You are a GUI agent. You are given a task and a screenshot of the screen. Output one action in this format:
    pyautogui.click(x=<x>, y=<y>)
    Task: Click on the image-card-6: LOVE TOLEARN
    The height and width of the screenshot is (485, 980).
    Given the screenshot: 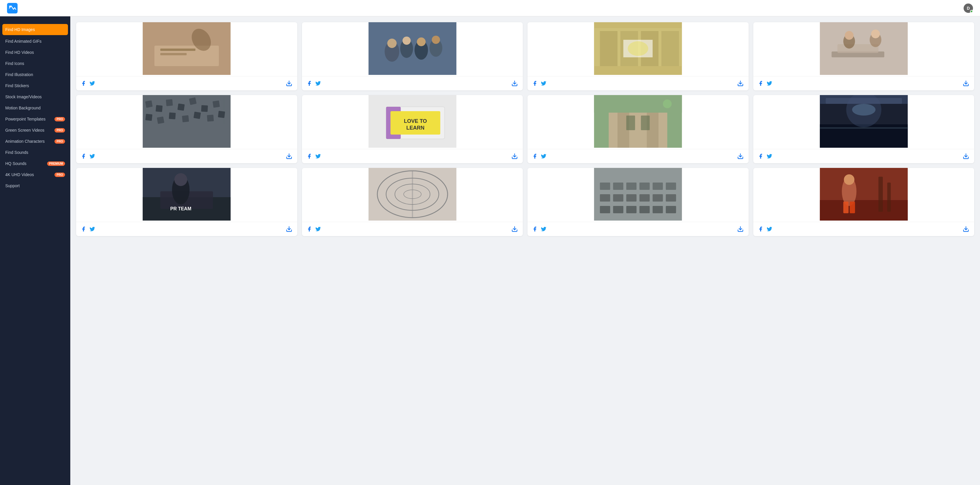 What is the action you would take?
    pyautogui.click(x=412, y=129)
    